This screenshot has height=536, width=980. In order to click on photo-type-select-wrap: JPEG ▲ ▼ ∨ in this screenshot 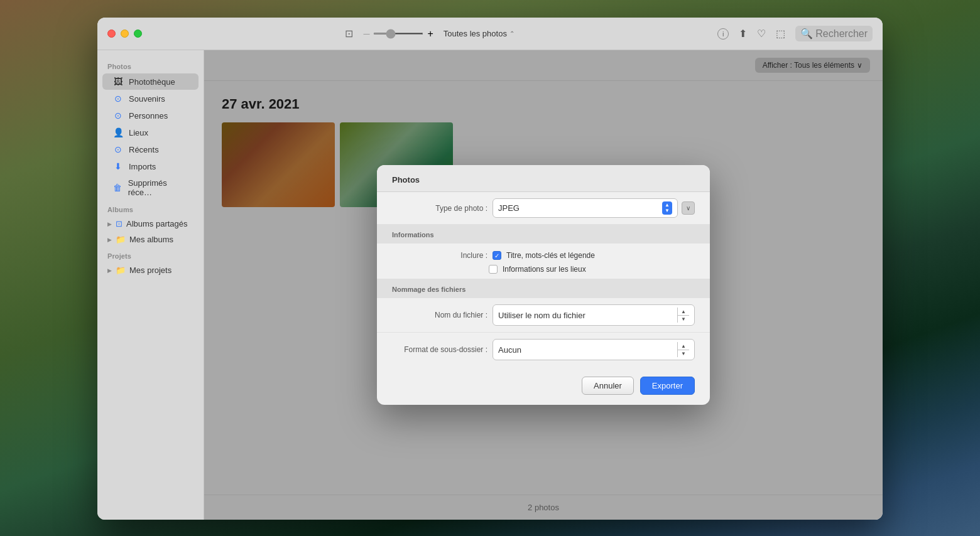, I will do `click(594, 208)`.